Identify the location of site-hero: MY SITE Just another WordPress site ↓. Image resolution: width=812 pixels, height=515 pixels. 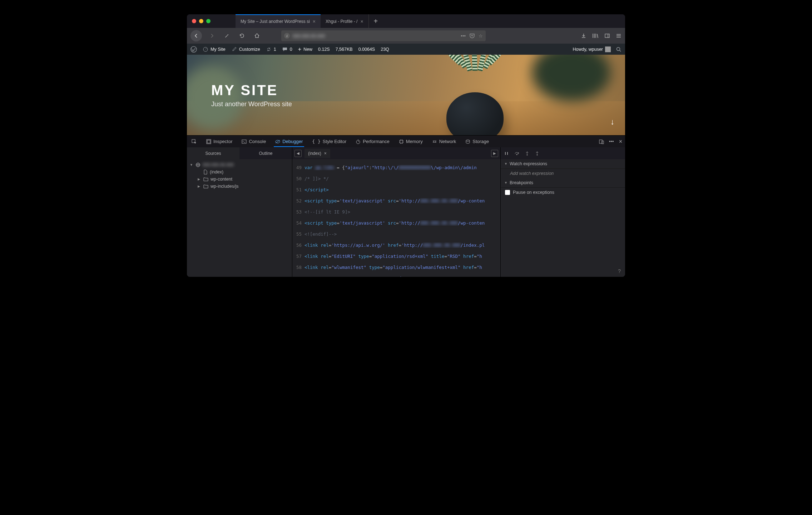
(406, 95).